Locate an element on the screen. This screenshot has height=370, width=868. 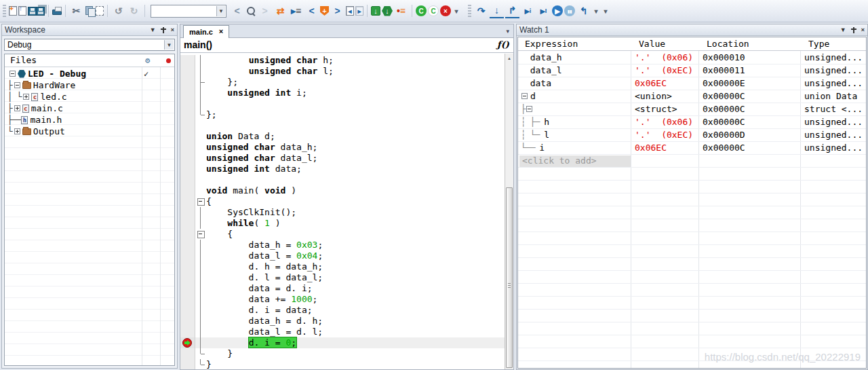
code-line: d. l = data_l; is located at coordinates (347, 278).